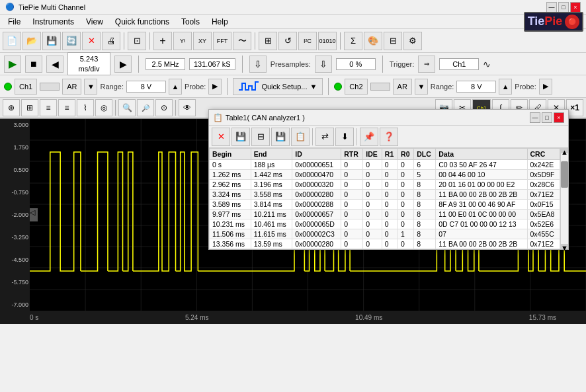  I want to click on scope-button: ⊞, so click(268, 41).